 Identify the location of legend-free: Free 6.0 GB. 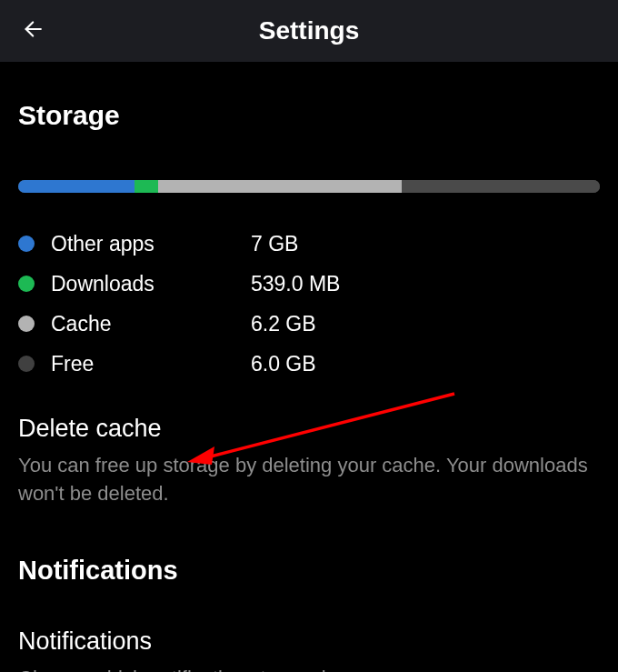
(309, 364).